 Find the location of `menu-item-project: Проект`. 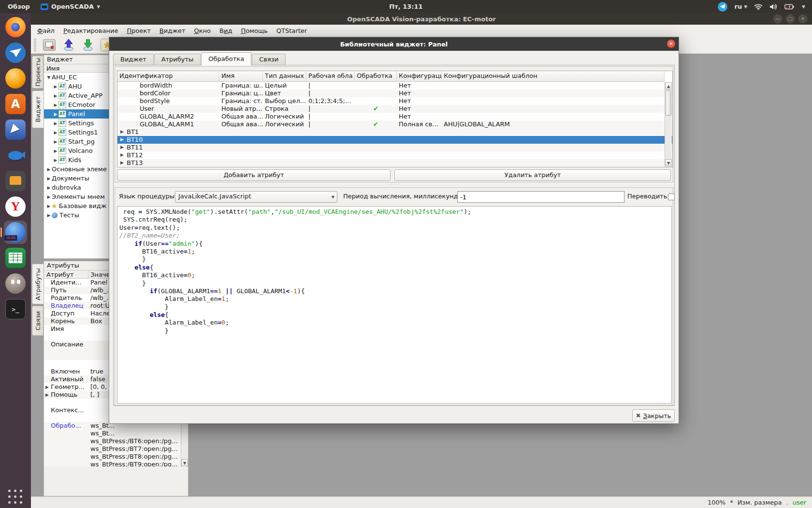

menu-item-project: Проект is located at coordinates (138, 31).